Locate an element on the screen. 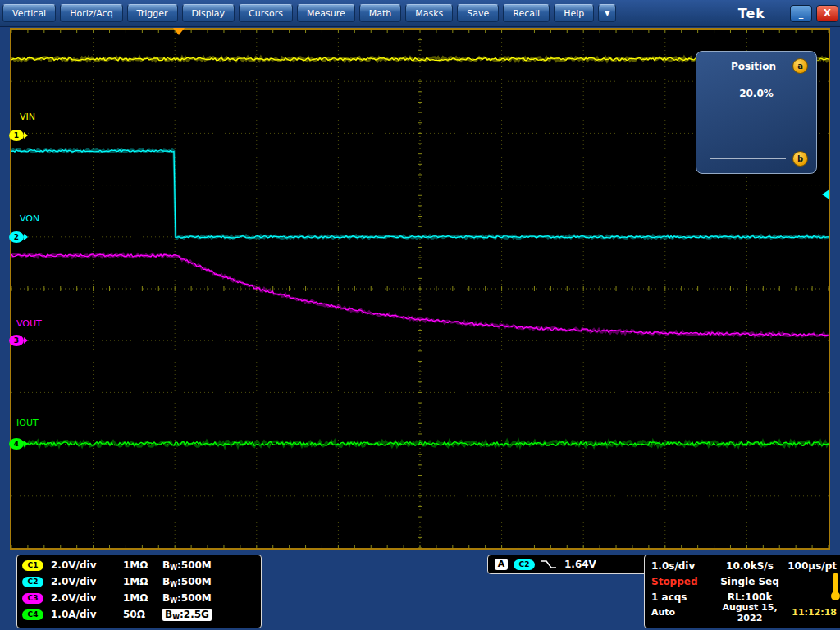  position-panel-title: Position is located at coordinates (748, 66).